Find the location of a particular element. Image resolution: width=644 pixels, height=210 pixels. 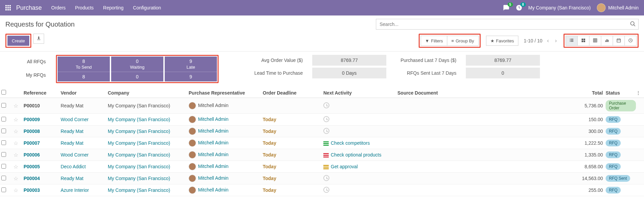

company-selector: My Company (San Francisco) is located at coordinates (560, 8).